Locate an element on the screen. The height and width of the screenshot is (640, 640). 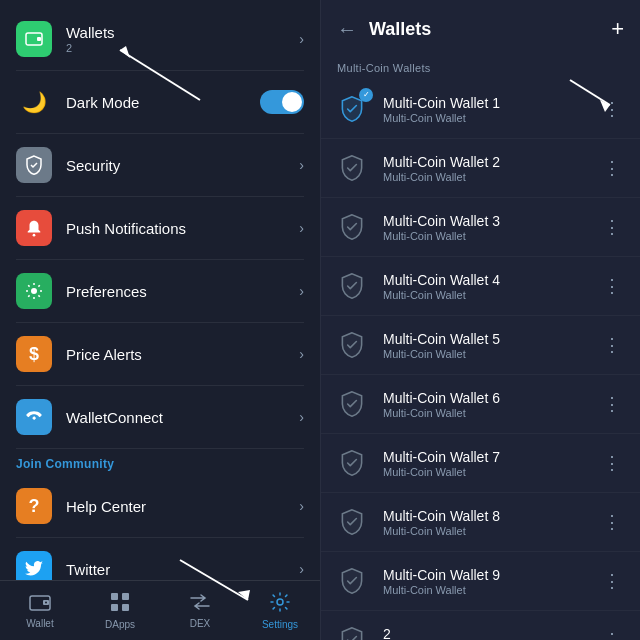
wallet-info: Multi-Coin Wallet 1 Multi-Coin Wallet is located at coordinates (490, 110).